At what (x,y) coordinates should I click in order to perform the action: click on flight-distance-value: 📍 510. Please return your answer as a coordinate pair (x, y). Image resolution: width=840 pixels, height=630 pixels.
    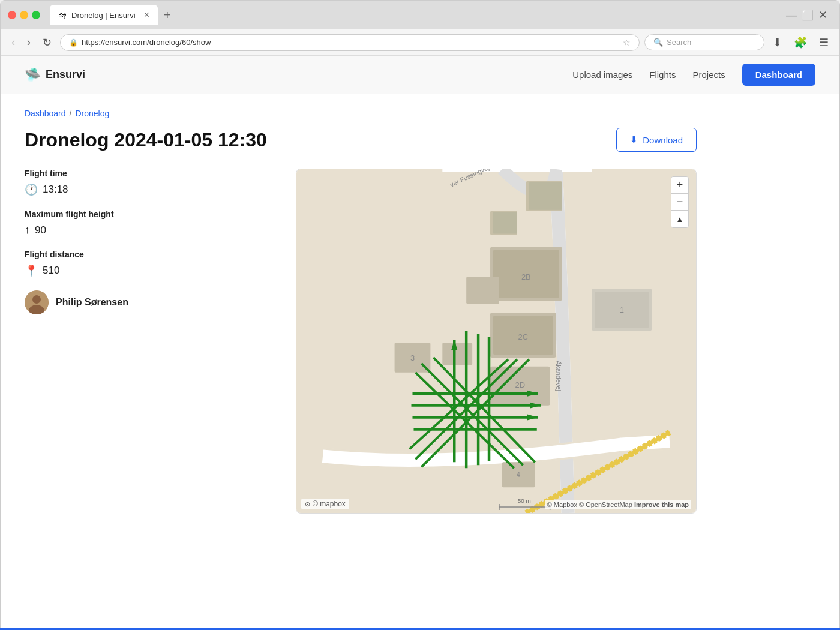
    Looking at the image, I should click on (151, 271).